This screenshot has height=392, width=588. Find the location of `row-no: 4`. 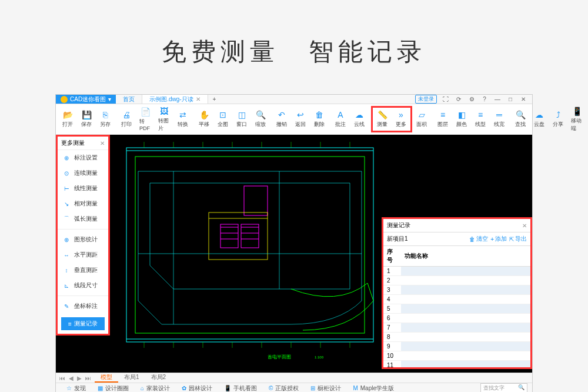

row-no: 4 is located at coordinates (392, 300).